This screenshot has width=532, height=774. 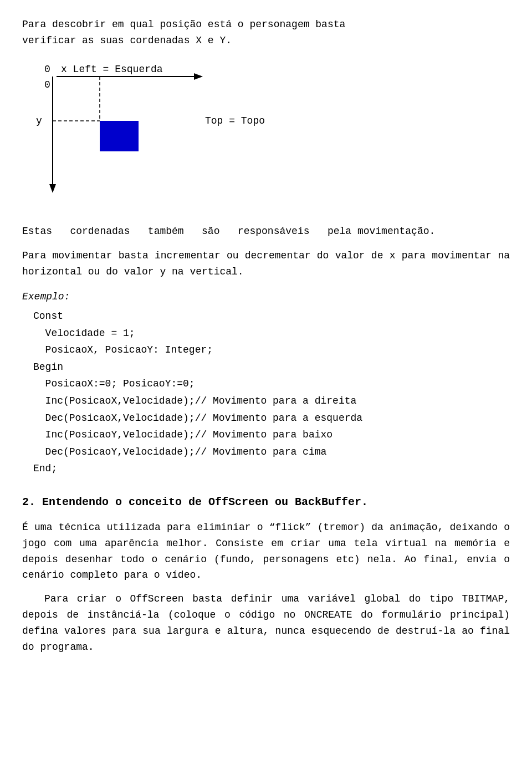 I want to click on section2-para1-text: É uma técnica utilizada para eliminiar o…, so click(x=266, y=551).